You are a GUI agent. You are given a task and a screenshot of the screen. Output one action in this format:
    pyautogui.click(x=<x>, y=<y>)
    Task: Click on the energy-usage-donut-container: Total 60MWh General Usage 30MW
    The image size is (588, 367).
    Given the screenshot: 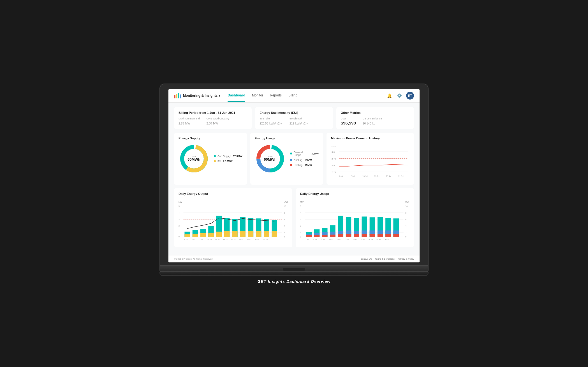 What is the action you would take?
    pyautogui.click(x=287, y=159)
    